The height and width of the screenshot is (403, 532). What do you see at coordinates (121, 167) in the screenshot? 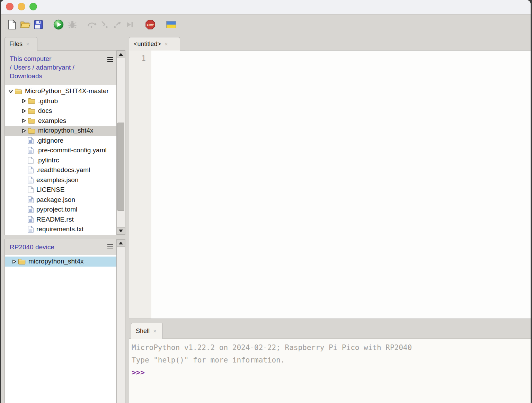
I see `scrollbar-thumb` at bounding box center [121, 167].